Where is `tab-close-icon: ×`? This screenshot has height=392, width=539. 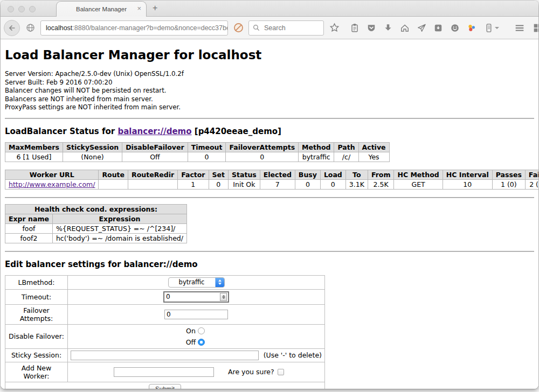 tab-close-icon: × is located at coordinates (139, 9).